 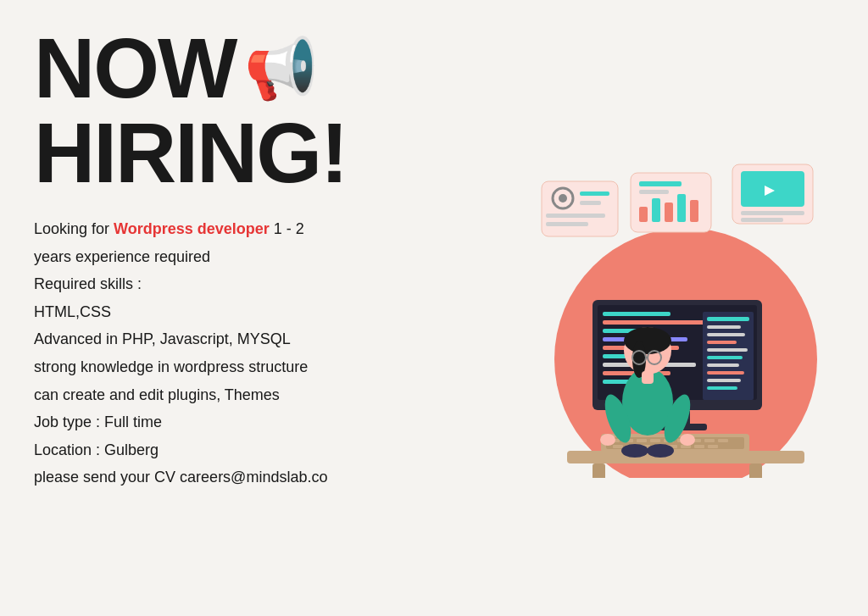 What do you see at coordinates (264, 312) in the screenshot?
I see `desc-line4: HTML,CSS` at bounding box center [264, 312].